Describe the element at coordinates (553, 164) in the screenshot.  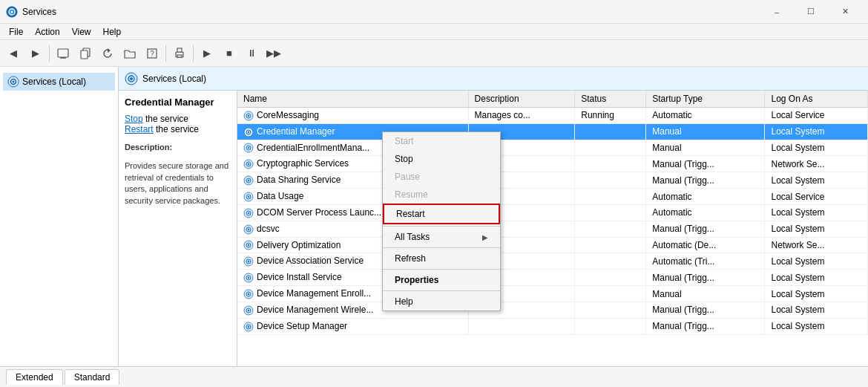
I see `table-row: Cryptographic ServicesManual (Trigg...Ne…` at that location.